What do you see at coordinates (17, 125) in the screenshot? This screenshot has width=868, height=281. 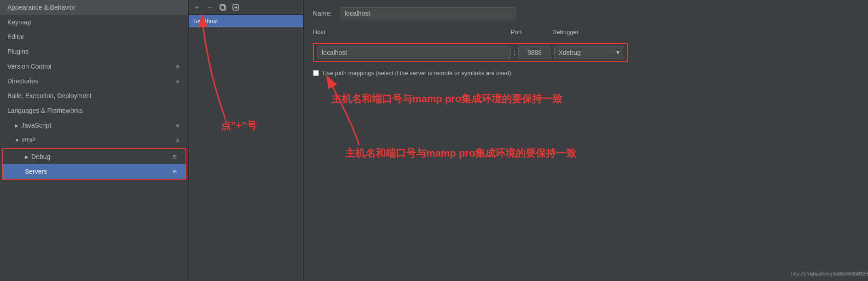 I see `js-expand-arrow: ▶` at bounding box center [17, 125].